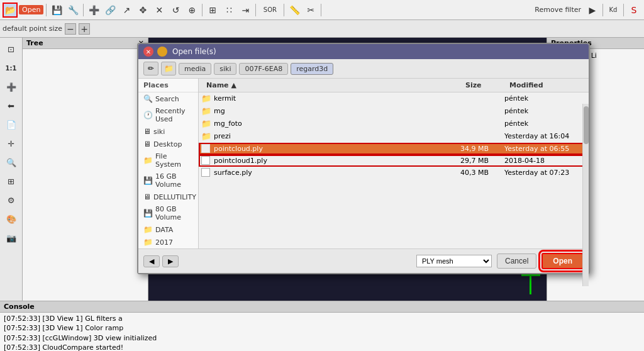  I want to click on nav-back-icon: ✏, so click(151, 69).